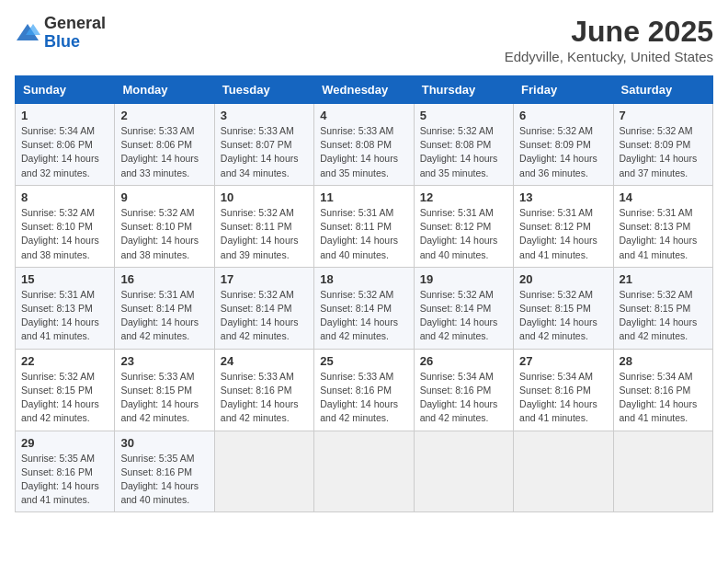 This screenshot has width=728, height=563. I want to click on day-number: 3, so click(265, 116).